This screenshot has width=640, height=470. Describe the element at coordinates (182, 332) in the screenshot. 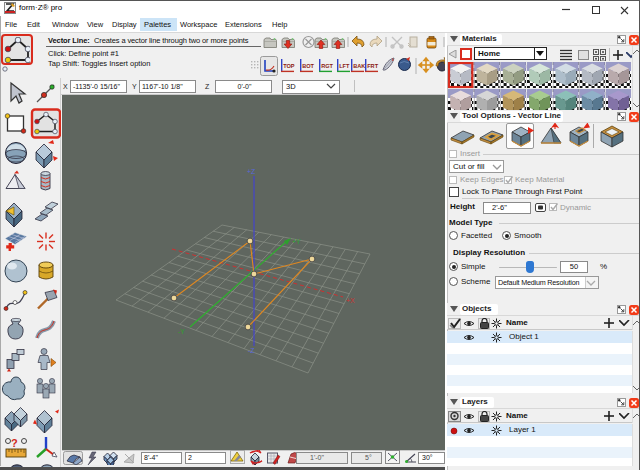

I see `svg-text: -Y` at that location.